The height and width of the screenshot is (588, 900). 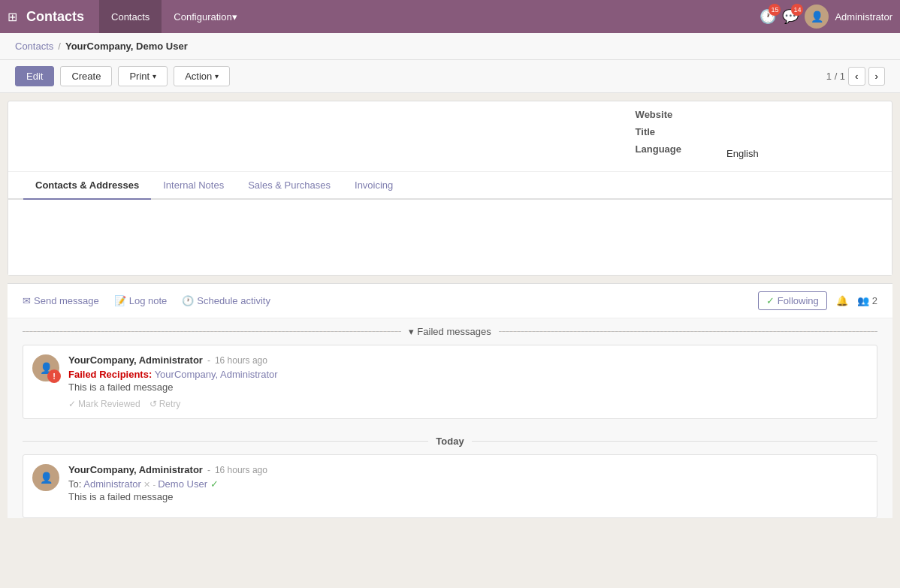 I want to click on tab-contacts-addresses: Contacts & Addresses, so click(x=87, y=186).